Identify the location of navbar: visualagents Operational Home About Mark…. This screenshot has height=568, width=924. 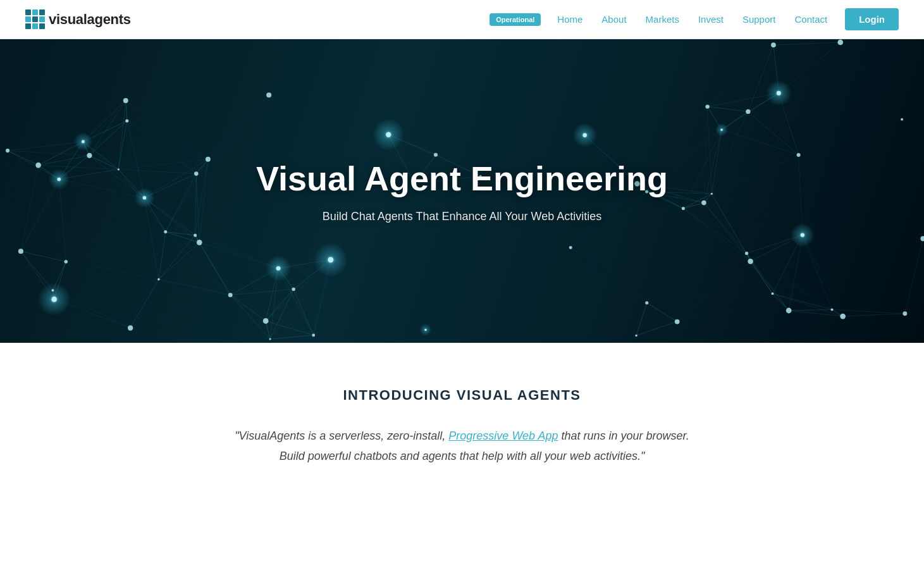
(462, 20).